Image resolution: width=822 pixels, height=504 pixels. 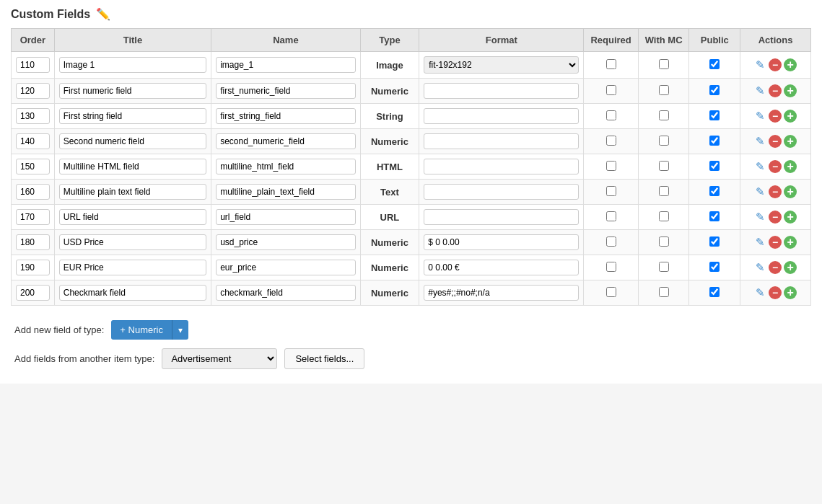 I want to click on format-select: fit-192x192, so click(x=501, y=65).